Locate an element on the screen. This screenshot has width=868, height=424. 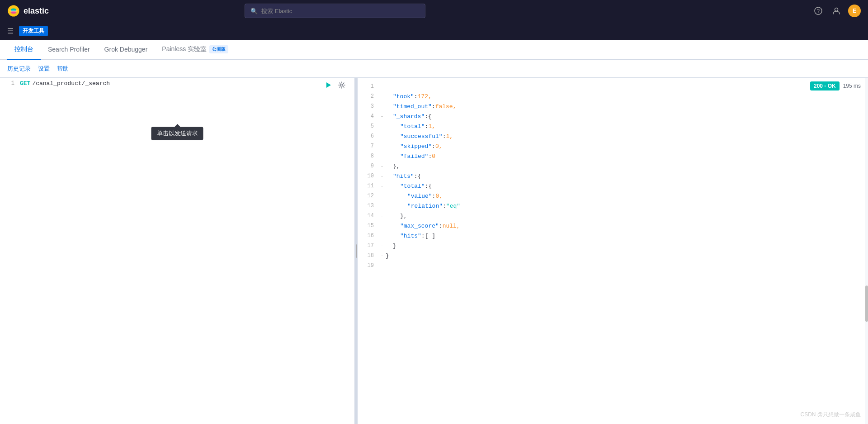
toolbar-history: 历史记录 is located at coordinates (19, 69).